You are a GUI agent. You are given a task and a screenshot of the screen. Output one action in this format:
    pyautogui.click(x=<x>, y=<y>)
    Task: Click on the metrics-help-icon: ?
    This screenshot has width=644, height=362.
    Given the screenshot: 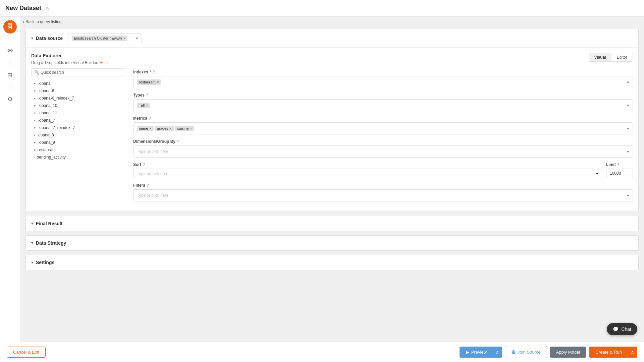 What is the action you would take?
    pyautogui.click(x=150, y=118)
    